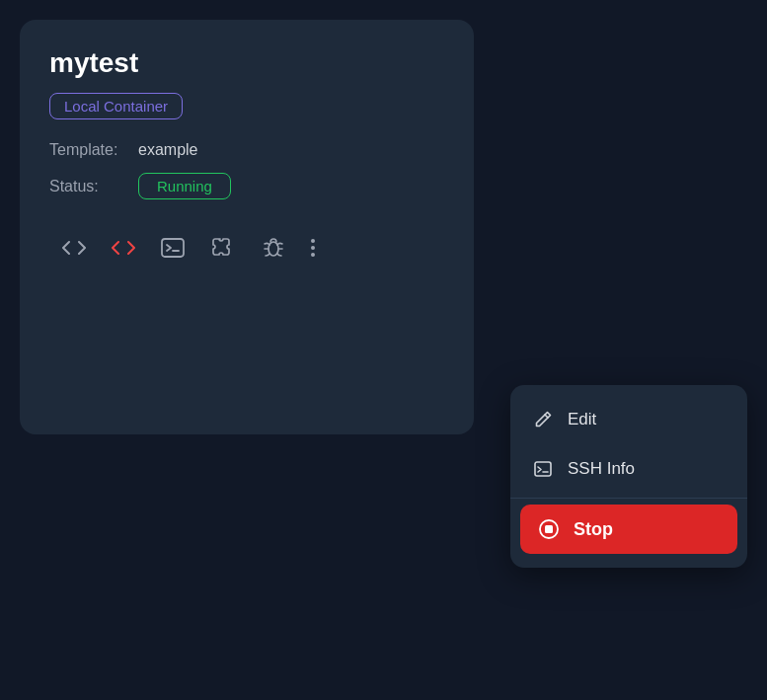 Image resolution: width=767 pixels, height=700 pixels. I want to click on edit-label: Edit, so click(582, 420).